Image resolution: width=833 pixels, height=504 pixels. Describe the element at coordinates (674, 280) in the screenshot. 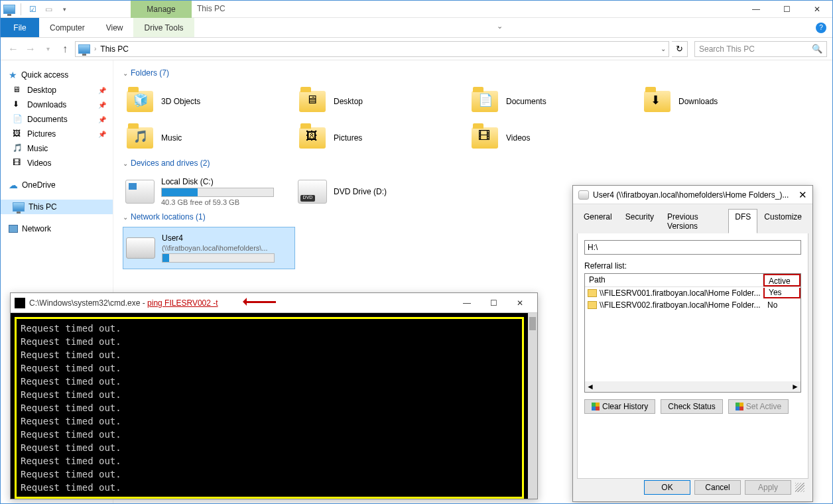

I see `col-path: Path` at that location.